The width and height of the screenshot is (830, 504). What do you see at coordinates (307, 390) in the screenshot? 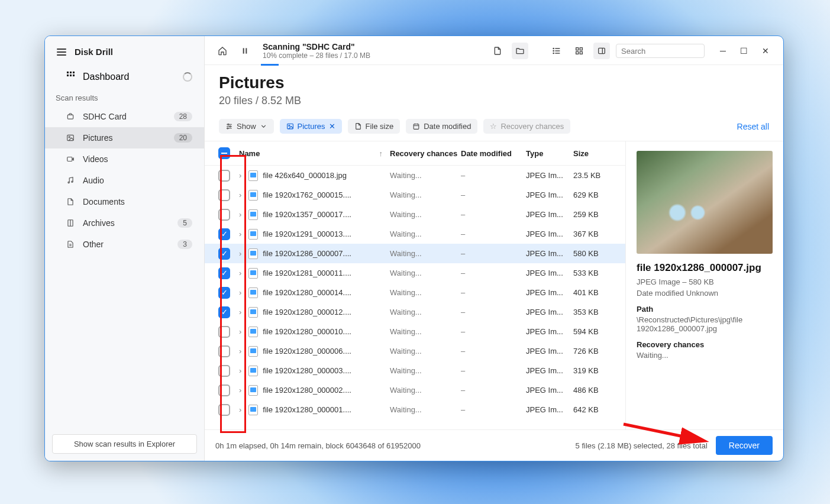
I see `file-name: file 1920x1280_000002....` at bounding box center [307, 390].